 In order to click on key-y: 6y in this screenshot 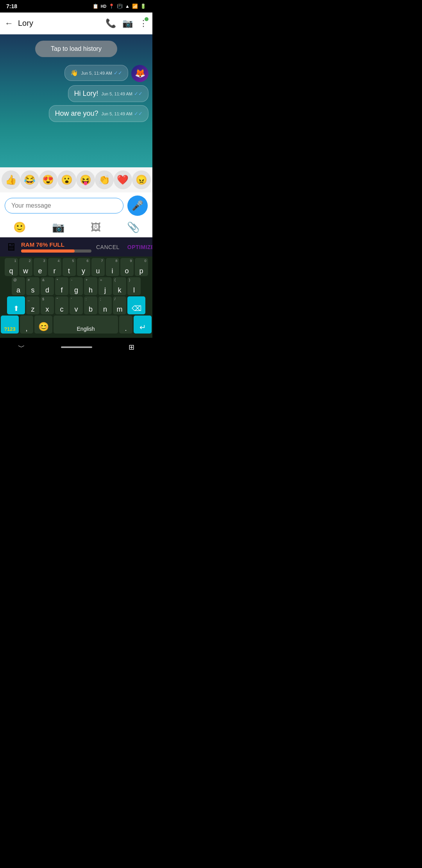, I will do `click(84, 267)`.